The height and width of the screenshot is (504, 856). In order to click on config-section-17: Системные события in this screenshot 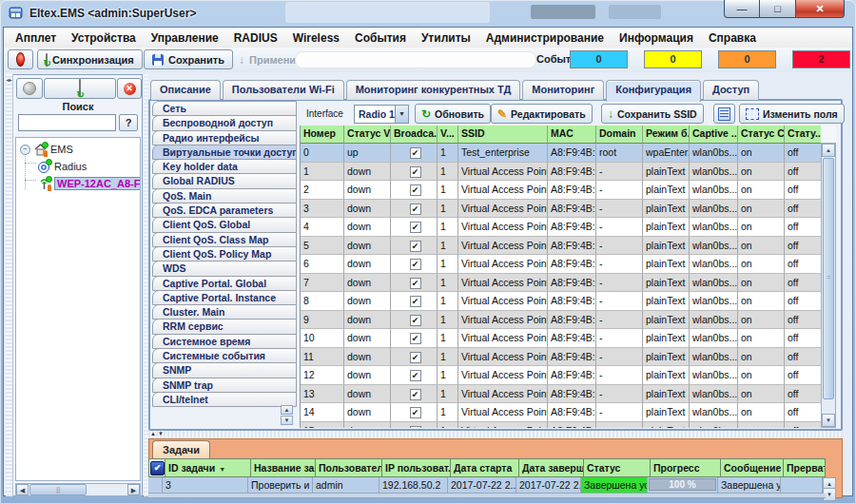, I will do `click(224, 356)`.